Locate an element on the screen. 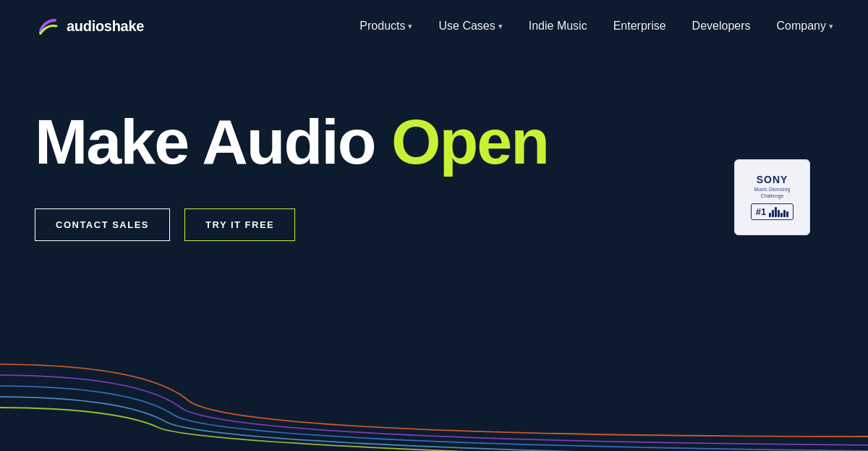 Image resolution: width=868 pixels, height=451 pixels. logo-icon is located at coordinates (48, 26).